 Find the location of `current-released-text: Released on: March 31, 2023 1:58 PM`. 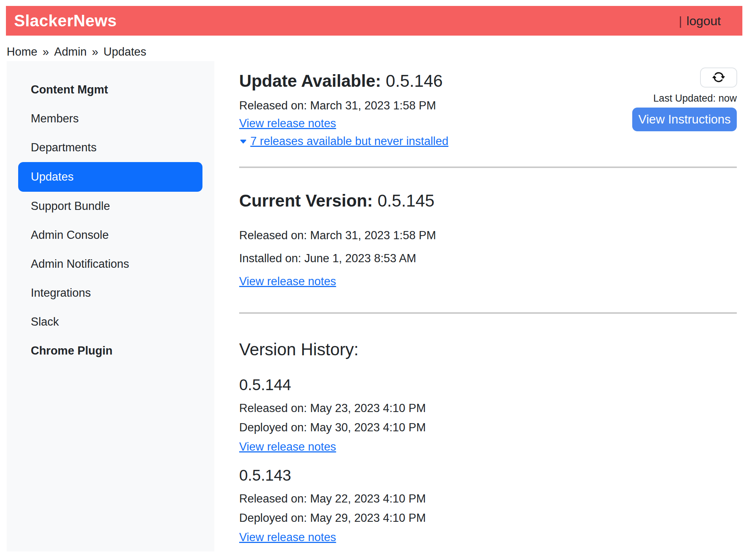

current-released-text: Released on: March 31, 2023 1:58 PM is located at coordinates (488, 235).